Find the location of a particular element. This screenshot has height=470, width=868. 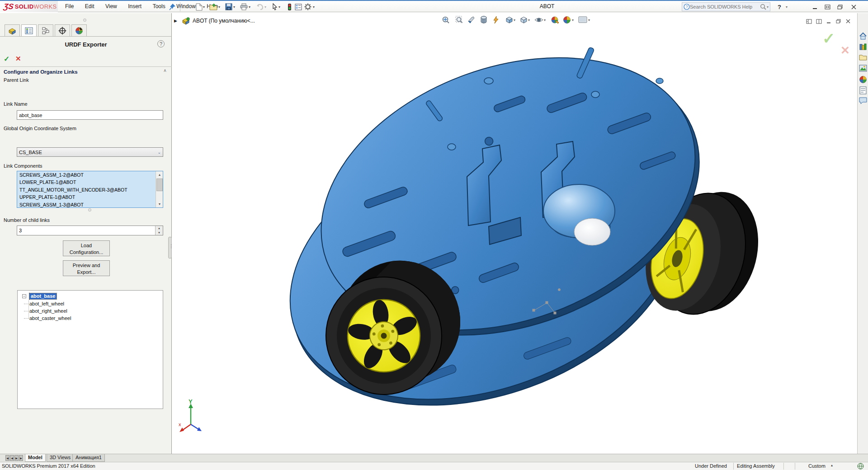

options-gear-icon is located at coordinates (308, 7).